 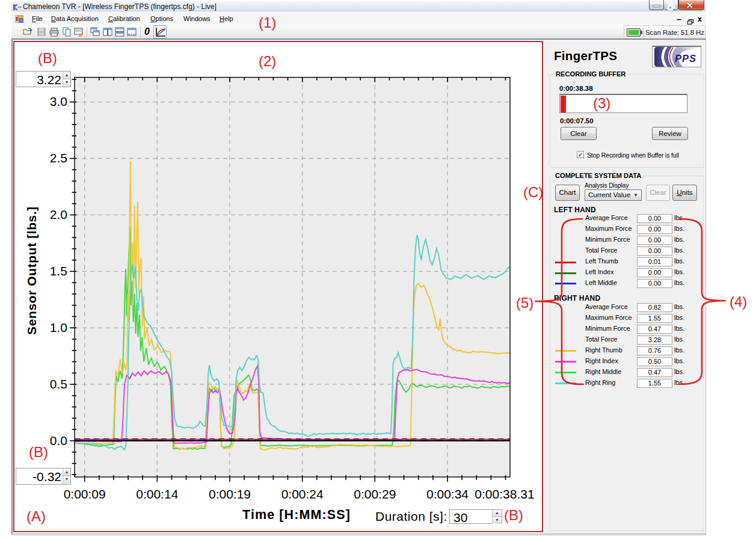 What do you see at coordinates (447, 494) in the screenshot?
I see `svg-text: 0:00:34` at bounding box center [447, 494].